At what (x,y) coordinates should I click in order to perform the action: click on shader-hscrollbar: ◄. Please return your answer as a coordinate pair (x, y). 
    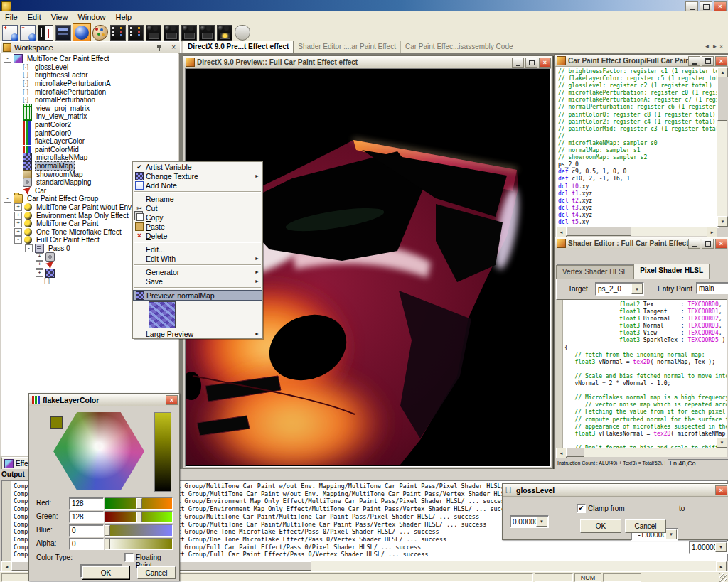
    Looking at the image, I should click on (641, 452).